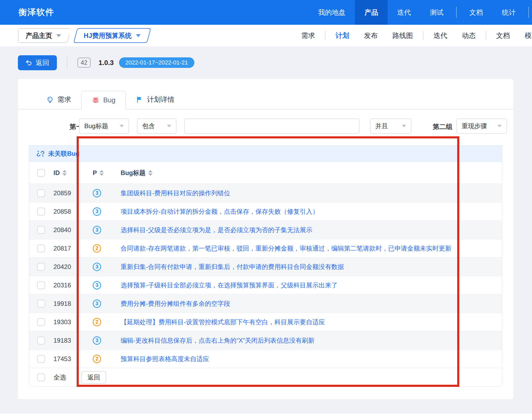 Image resolution: width=532 pixels, height=420 pixels. Describe the element at coordinates (509, 12) in the screenshot. I see `nav-item-stats: 统计` at that location.